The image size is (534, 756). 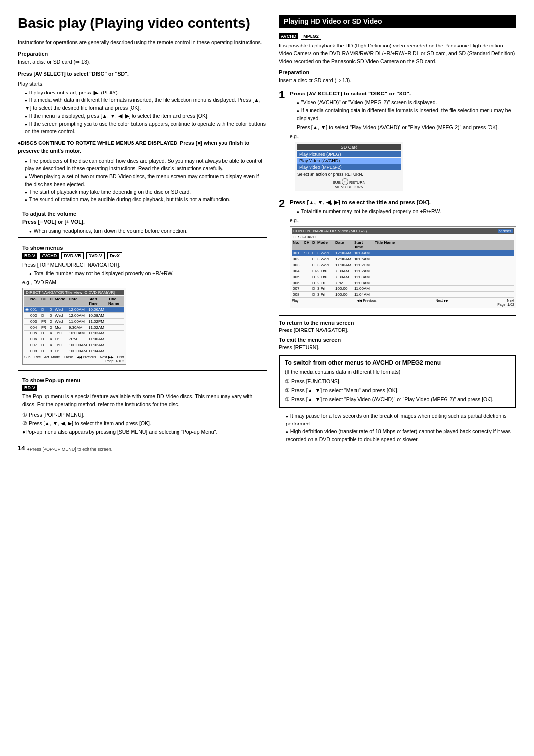 I want to click on extra-bullets: The producers of the disc can control ho…, so click(x=146, y=181).